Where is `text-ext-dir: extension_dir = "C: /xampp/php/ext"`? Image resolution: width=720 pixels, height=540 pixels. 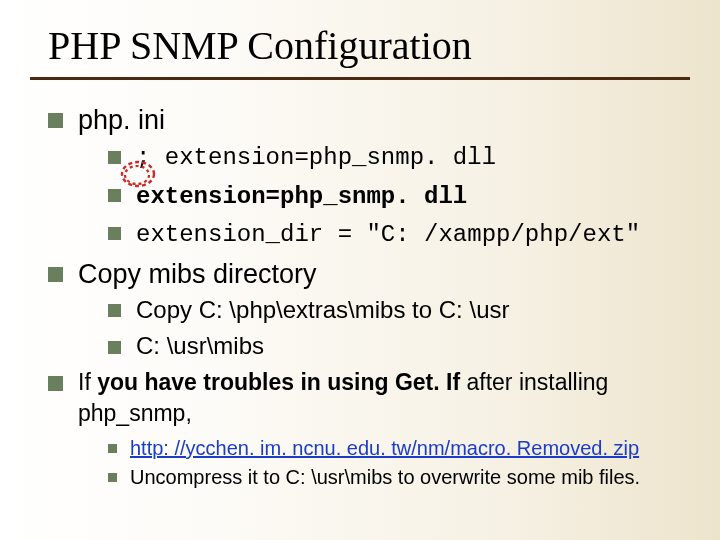 text-ext-dir: extension_dir = "C: /xampp/php/ext" is located at coordinates (388, 234).